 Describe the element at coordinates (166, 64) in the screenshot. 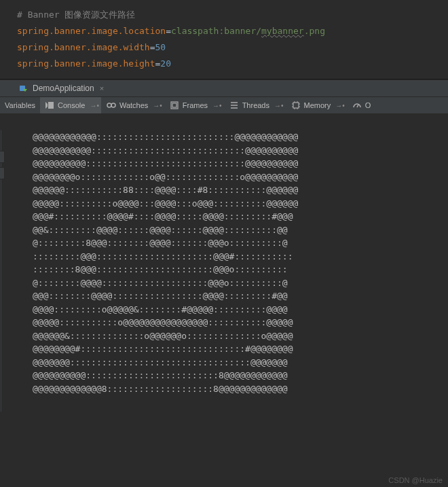

I see `property-value: 20` at that location.